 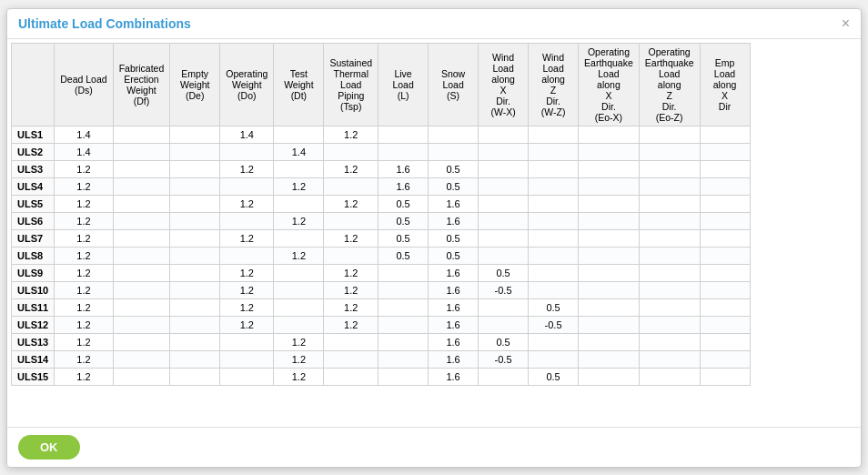 What do you see at coordinates (49, 448) in the screenshot?
I see `ok-button: OK` at bounding box center [49, 448].